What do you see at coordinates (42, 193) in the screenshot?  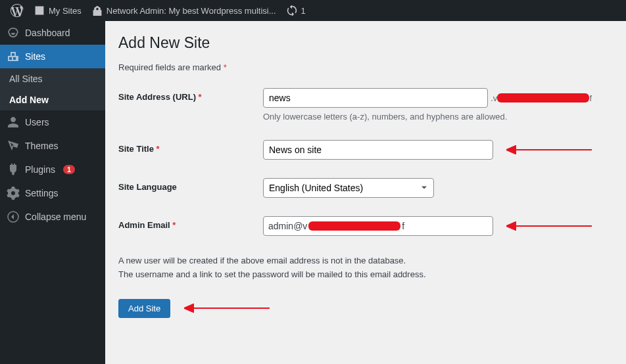 I see `sidebar-label: Settings` at bounding box center [42, 193].